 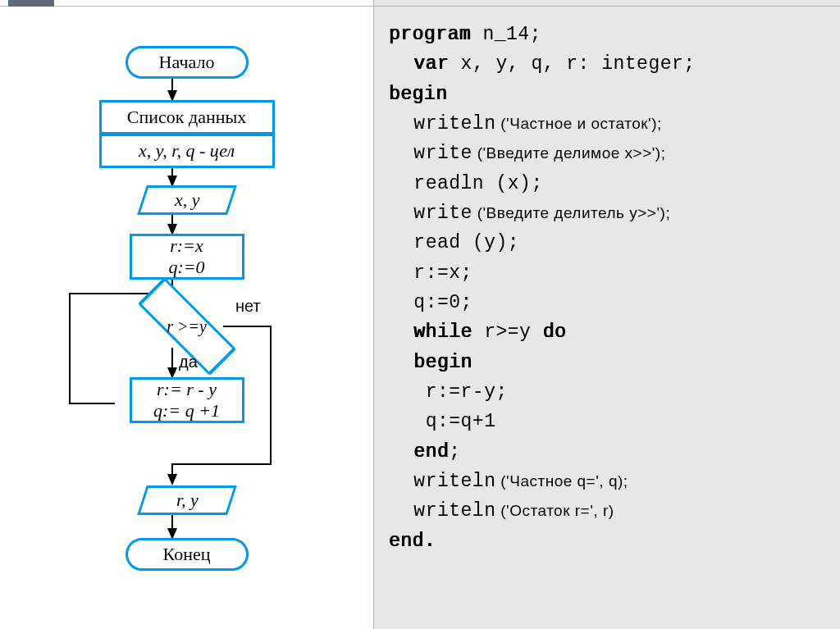 I want to click on flow-io-input: x, y, so click(x=187, y=200).